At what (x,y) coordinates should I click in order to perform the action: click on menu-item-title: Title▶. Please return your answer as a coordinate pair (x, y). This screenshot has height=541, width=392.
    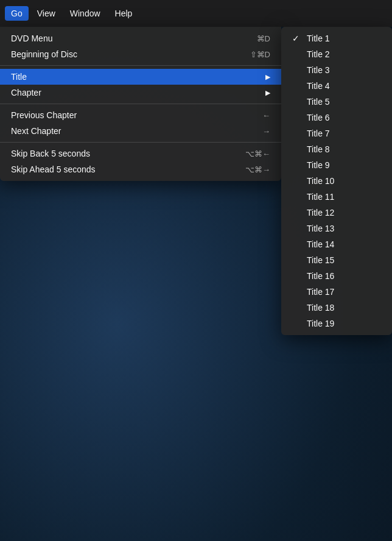
    Looking at the image, I should click on (141, 77).